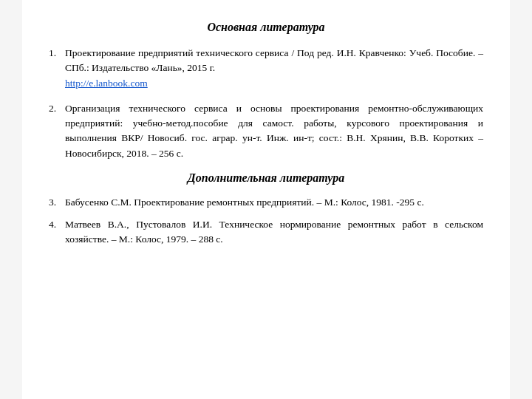 This screenshot has width=532, height=399. I want to click on ref-number: 4., so click(57, 232).